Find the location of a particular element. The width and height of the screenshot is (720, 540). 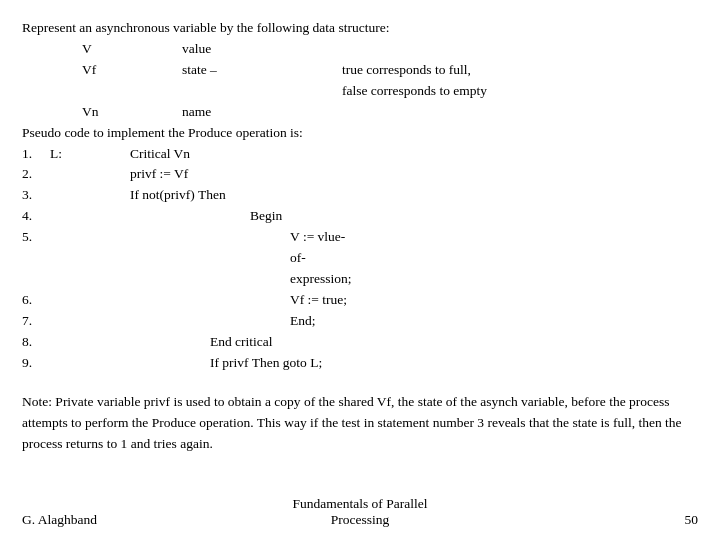

struct-vn-indent is located at coordinates (52, 112).